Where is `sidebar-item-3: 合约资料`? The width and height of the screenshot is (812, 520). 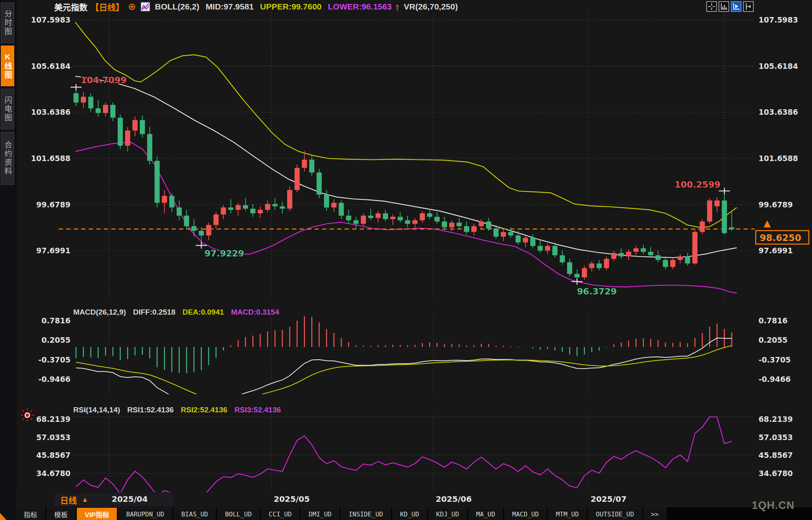
sidebar-item-3: 合约资料 is located at coordinates (8, 158).